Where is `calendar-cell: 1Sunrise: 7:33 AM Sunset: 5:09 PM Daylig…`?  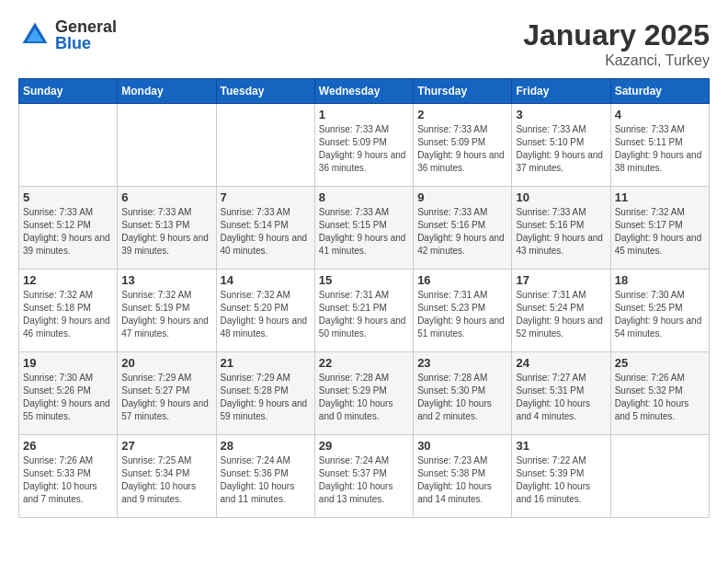
calendar-cell: 1Sunrise: 7:33 AM Sunset: 5:09 PM Daylig… is located at coordinates (364, 145).